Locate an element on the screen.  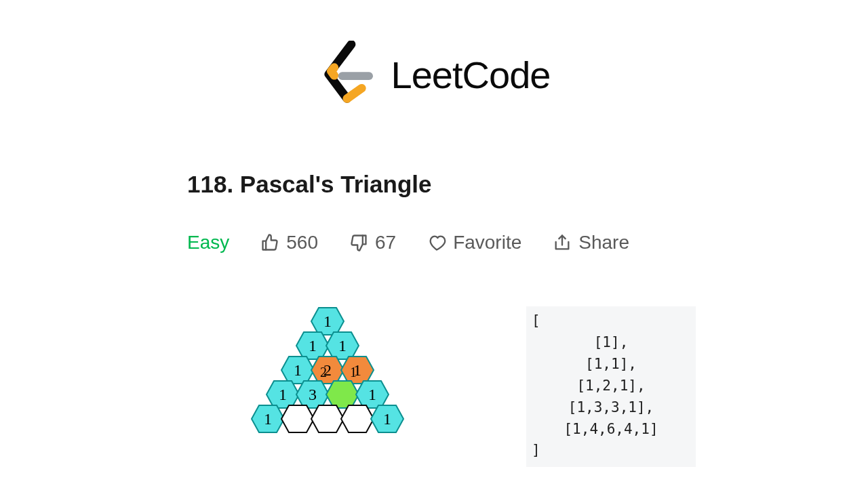
share-label: Share is located at coordinates (604, 243).